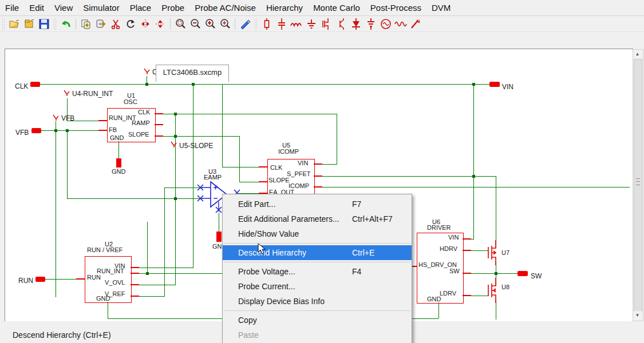  I want to click on paste-icon, so click(101, 24).